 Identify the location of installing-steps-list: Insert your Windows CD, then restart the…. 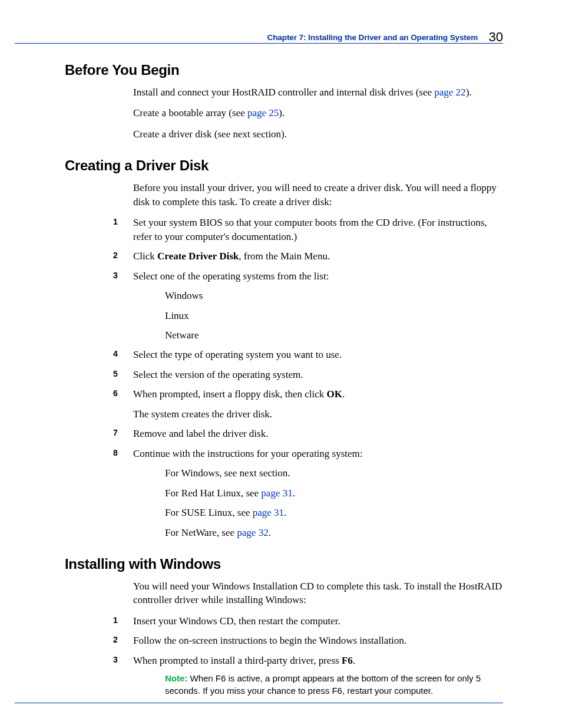
(308, 655).